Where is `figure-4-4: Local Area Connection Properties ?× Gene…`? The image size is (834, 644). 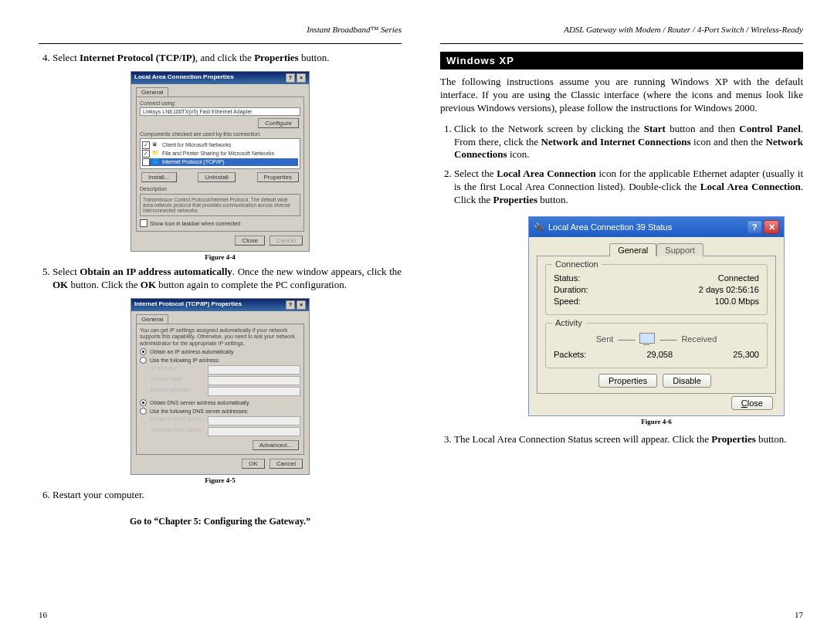 figure-4-4: Local Area Connection Properties ?× Gene… is located at coordinates (220, 166).